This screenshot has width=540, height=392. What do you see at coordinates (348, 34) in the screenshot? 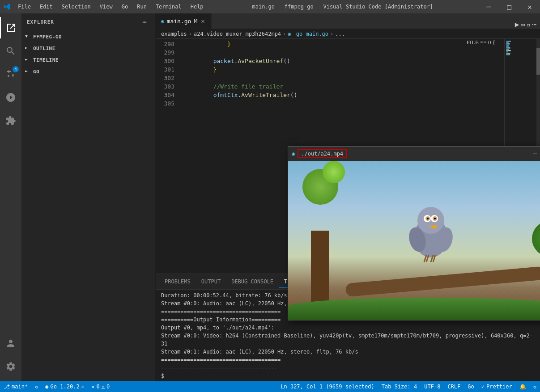
I see `breadcrumb: examples › a24.video_muxer_mp3h2642mp4 ›…` at bounding box center [348, 34].